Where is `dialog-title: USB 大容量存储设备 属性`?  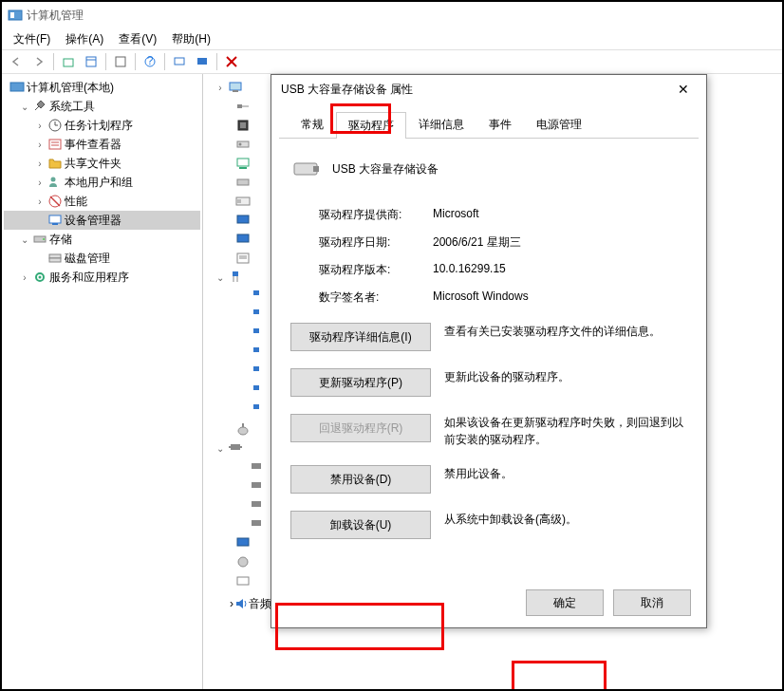 dialog-title: USB 大容量存储设备 属性 is located at coordinates (476, 89).